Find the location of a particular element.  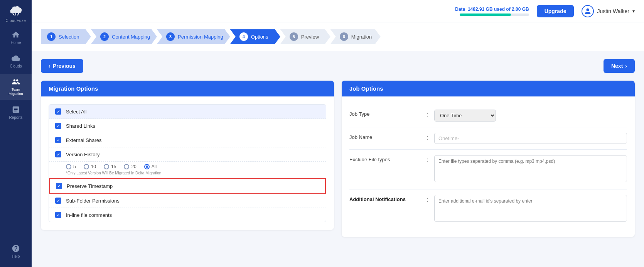

job-name-colon: : is located at coordinates (430, 137).